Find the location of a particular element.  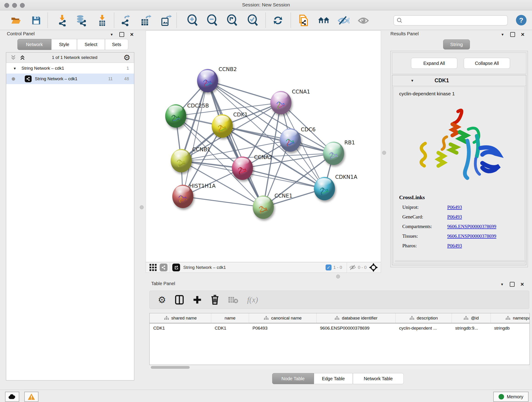

column-header-database-identifier: database identifier is located at coordinates (356, 318).